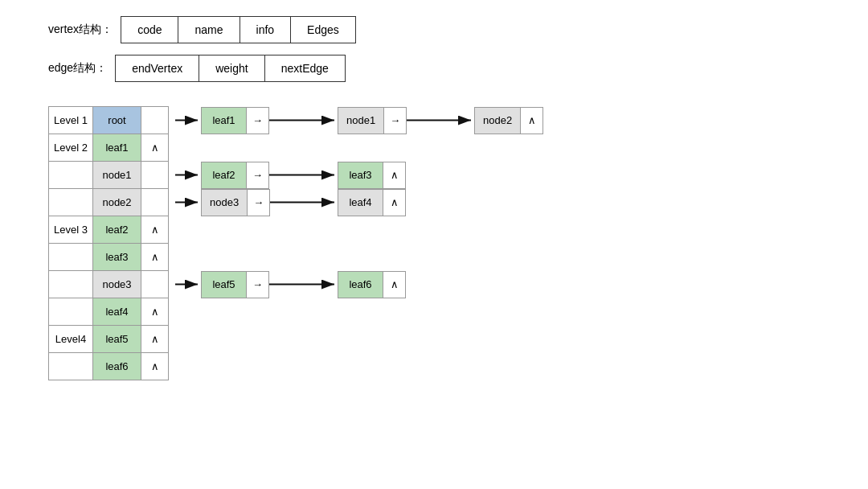  I want to click on node-leaf5: leaf5, so click(117, 339).